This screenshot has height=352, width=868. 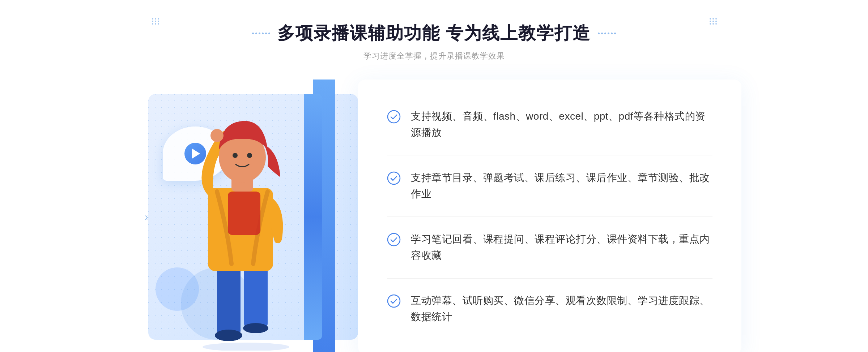 What do you see at coordinates (261, 33) in the screenshot?
I see `title-deco-left` at bounding box center [261, 33].